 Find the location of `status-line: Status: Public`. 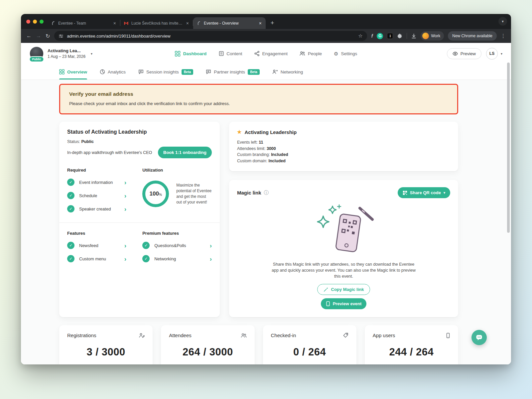

status-line: Status: Public is located at coordinates (140, 142).